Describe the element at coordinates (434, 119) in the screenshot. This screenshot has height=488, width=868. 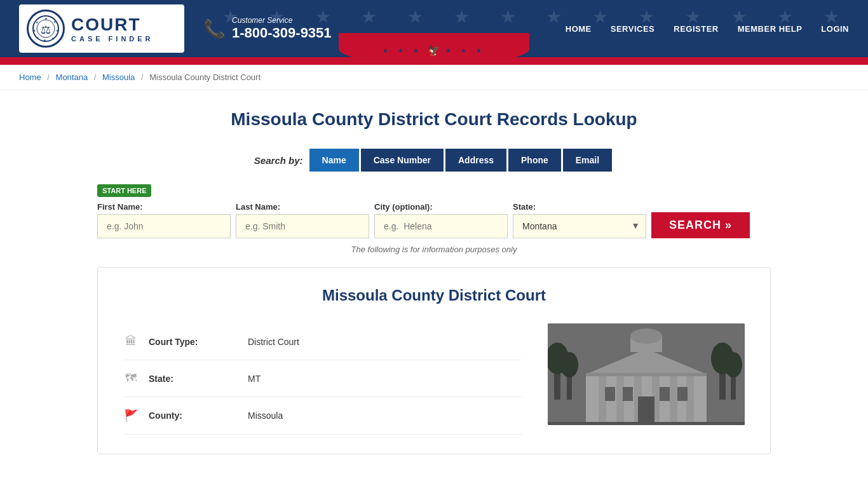
I see `page-title: Missoula County District Court Records L…` at that location.